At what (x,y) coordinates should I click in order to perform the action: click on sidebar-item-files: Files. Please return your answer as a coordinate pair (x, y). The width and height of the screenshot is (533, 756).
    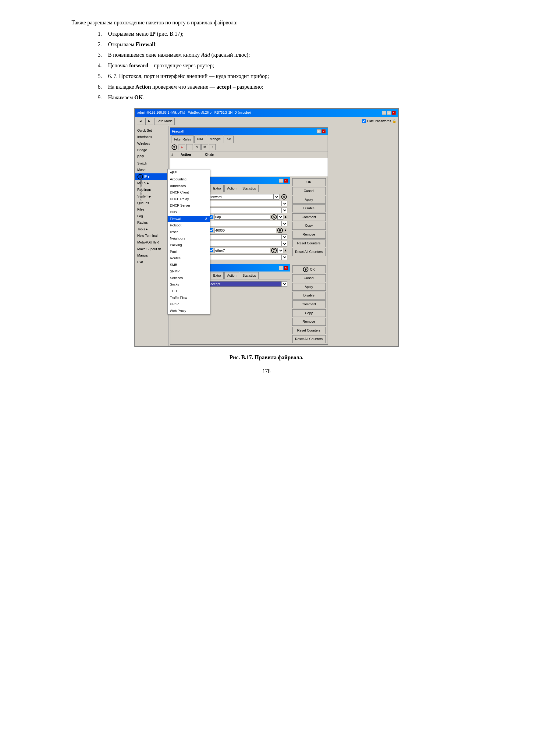
    Looking at the image, I should click on (151, 210).